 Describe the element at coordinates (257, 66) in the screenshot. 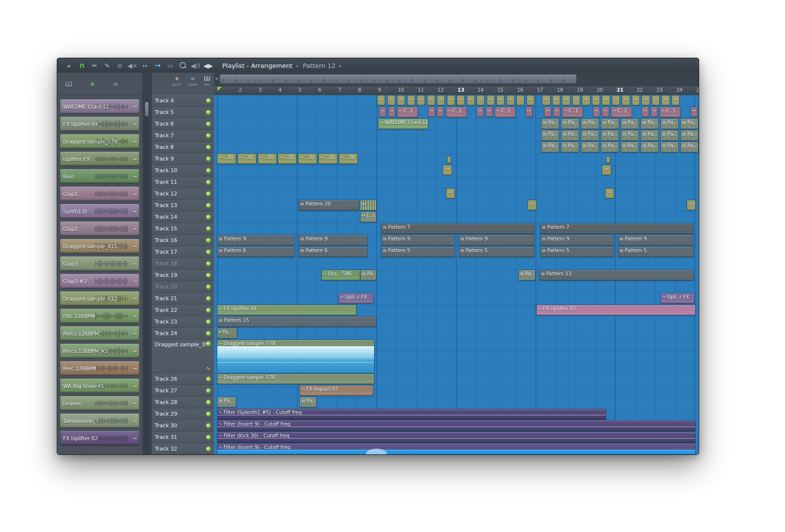

I see `page-title: Playlist - Arrangement` at that location.